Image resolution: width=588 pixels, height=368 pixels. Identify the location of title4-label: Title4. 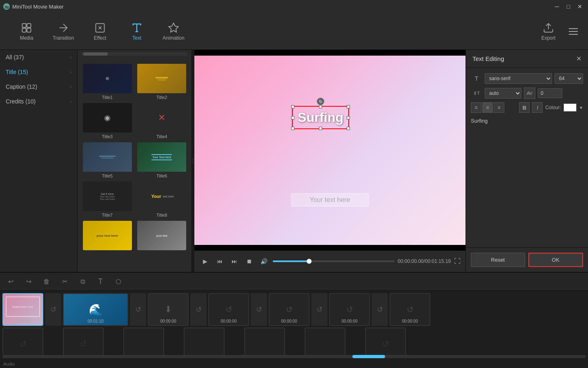
(162, 137).